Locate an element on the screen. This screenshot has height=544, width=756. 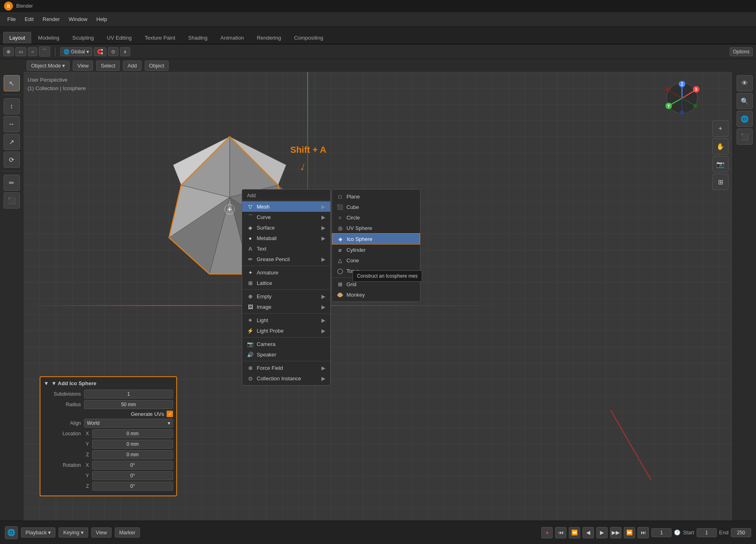
menu-help: Help is located at coordinates (102, 19).